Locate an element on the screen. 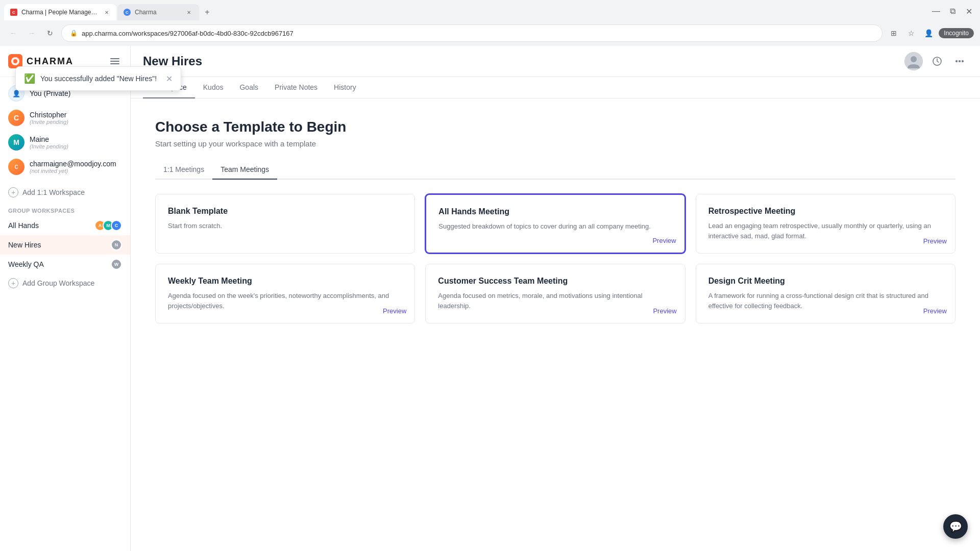 Image resolution: width=980 pixels, height=551 pixels. card-all-hands-desc: Suggested breakdown of topics to cover d… is located at coordinates (555, 227).